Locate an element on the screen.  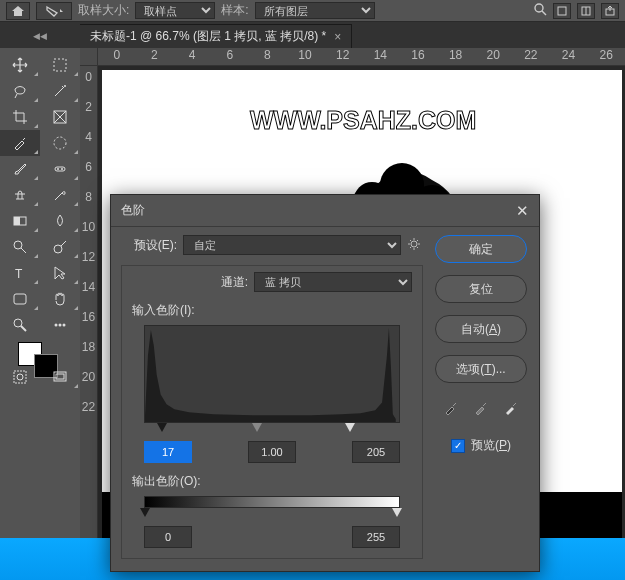
shape-tool is located at coordinates (20, 299).